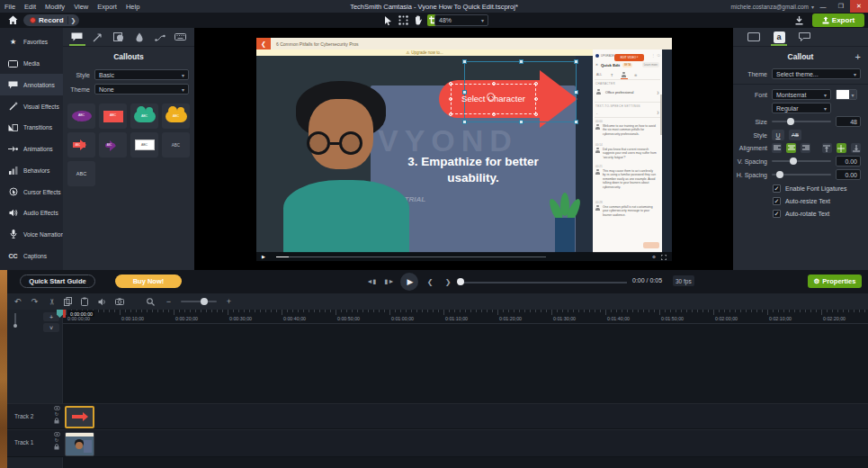 The width and height of the screenshot is (868, 468). What do you see at coordinates (448, 282) in the screenshot?
I see `next-clip-button: ❯` at bounding box center [448, 282].